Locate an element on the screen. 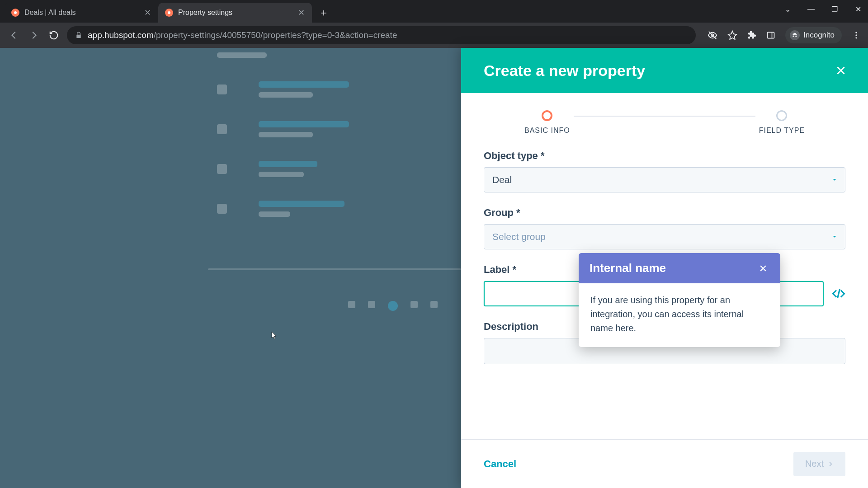 Image resolution: width=868 pixels, height=488 pixels. reload-button is located at coordinates (54, 35).